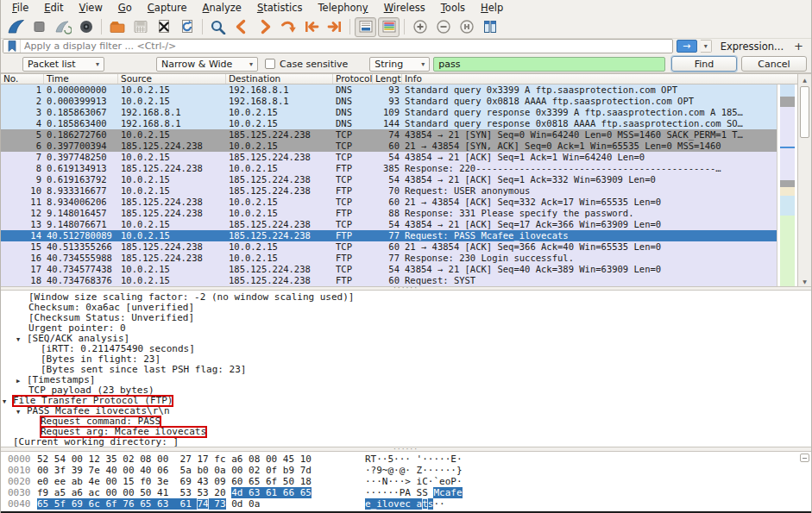 The width and height of the screenshot is (812, 513). What do you see at coordinates (388, 224) in the screenshot?
I see `packet-row-13: 139.14807667110.0.2.15185.125.224.238TCP…` at bounding box center [388, 224].